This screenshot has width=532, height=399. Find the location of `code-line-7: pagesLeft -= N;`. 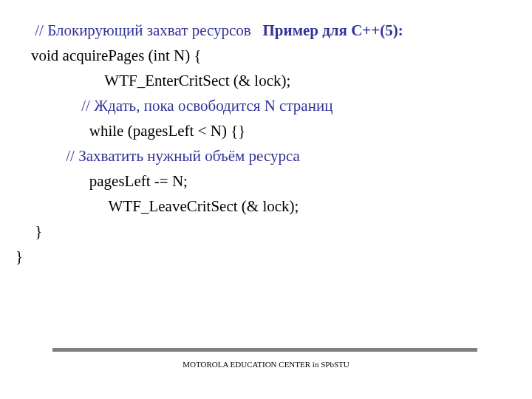

code-line-7: pagesLeft -= N; is located at coordinates (266, 181).